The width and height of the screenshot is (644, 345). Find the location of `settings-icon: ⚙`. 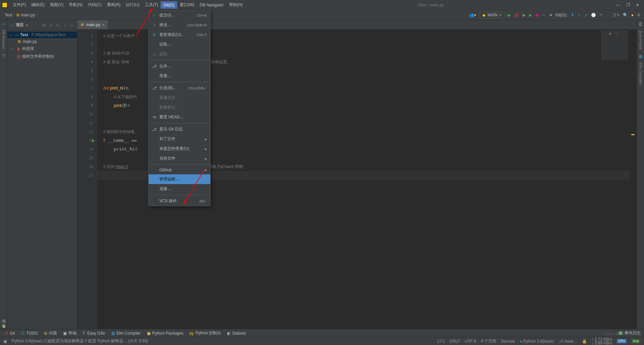

settings-icon: ⚙ is located at coordinates (639, 15).